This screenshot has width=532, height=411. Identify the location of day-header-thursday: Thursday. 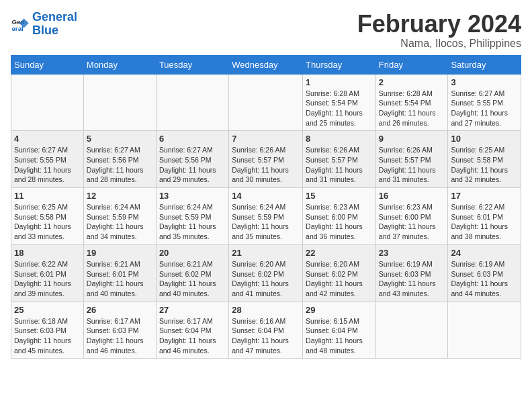
(340, 64).